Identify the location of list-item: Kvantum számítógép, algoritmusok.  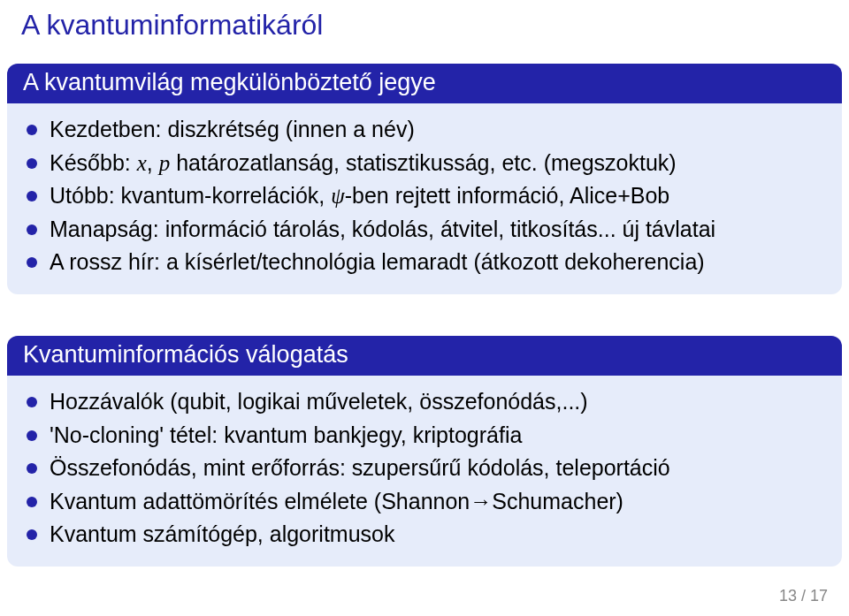
(424, 535).